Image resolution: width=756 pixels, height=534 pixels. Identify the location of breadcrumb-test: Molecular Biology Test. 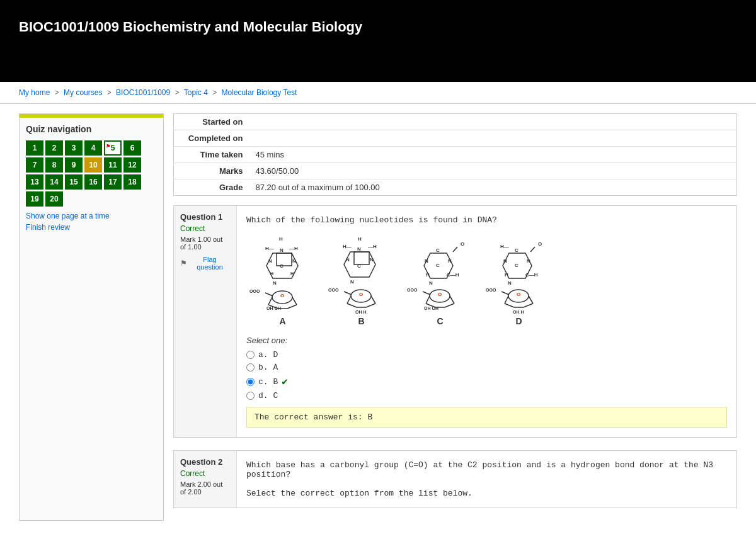
(260, 93).